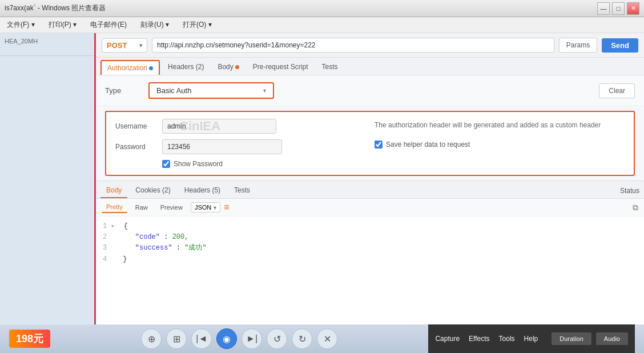 This screenshot has width=644, height=353. Describe the element at coordinates (151, 69) in the screenshot. I see `authorization-dot` at that location.